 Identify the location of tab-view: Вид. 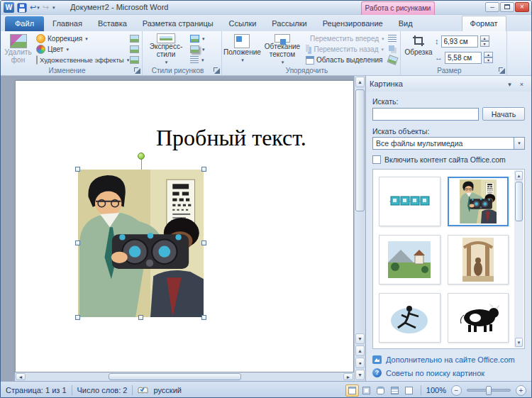
(406, 24).